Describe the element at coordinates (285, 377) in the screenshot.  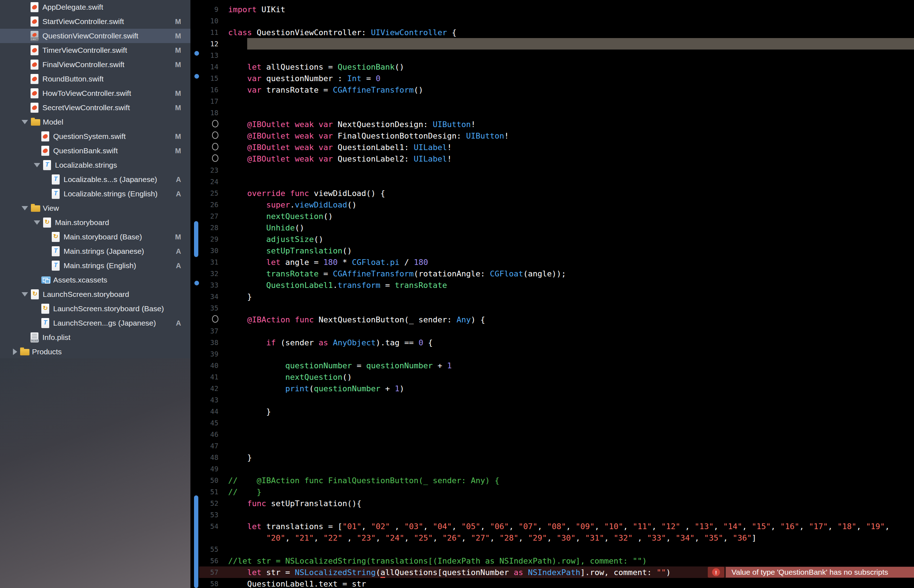
I see `code-text: nextQuestion()` at that location.